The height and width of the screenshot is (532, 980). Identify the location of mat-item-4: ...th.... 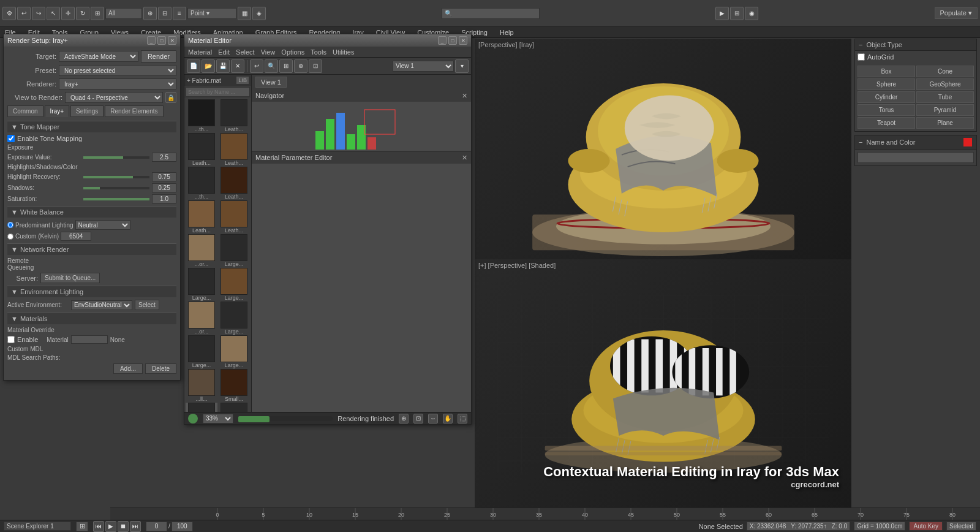
(202, 183).